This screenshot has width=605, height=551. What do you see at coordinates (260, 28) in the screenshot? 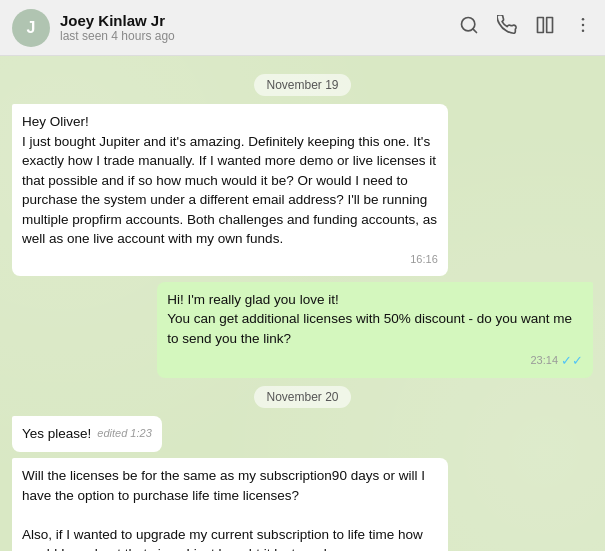
I see `header-info: Joey Kinlaw Jr last seen 4 hours ago` at bounding box center [260, 28].